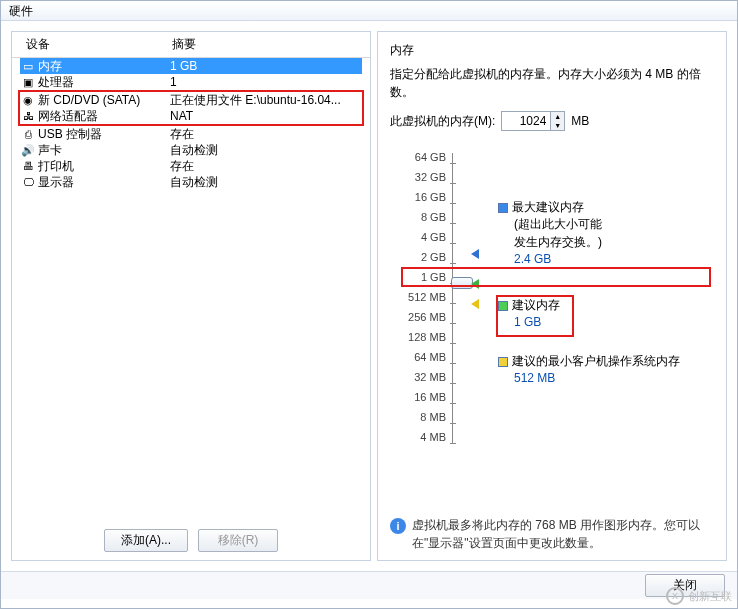 This screenshot has height=609, width=738. What do you see at coordinates (28, 166) in the screenshot?
I see `printer-icon: 🖶` at bounding box center [28, 166].